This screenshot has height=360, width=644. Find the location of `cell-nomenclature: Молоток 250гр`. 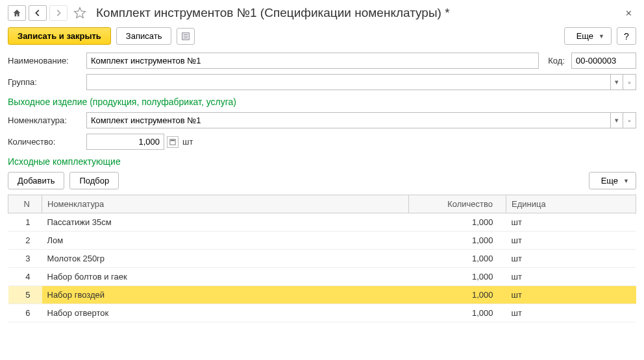

cell-nomenclature: Молоток 250гр is located at coordinates (226, 259).